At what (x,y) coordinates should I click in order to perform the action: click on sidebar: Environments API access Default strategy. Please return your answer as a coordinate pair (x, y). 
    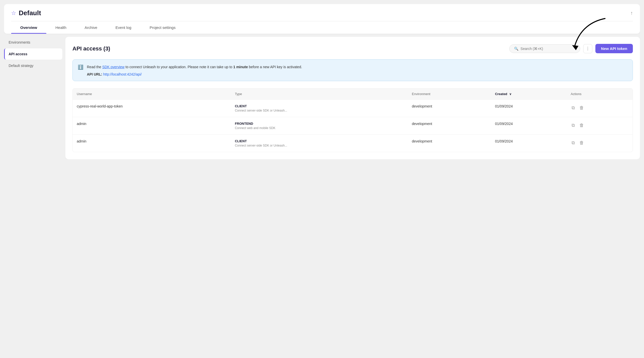
    Looking at the image, I should click on (33, 98).